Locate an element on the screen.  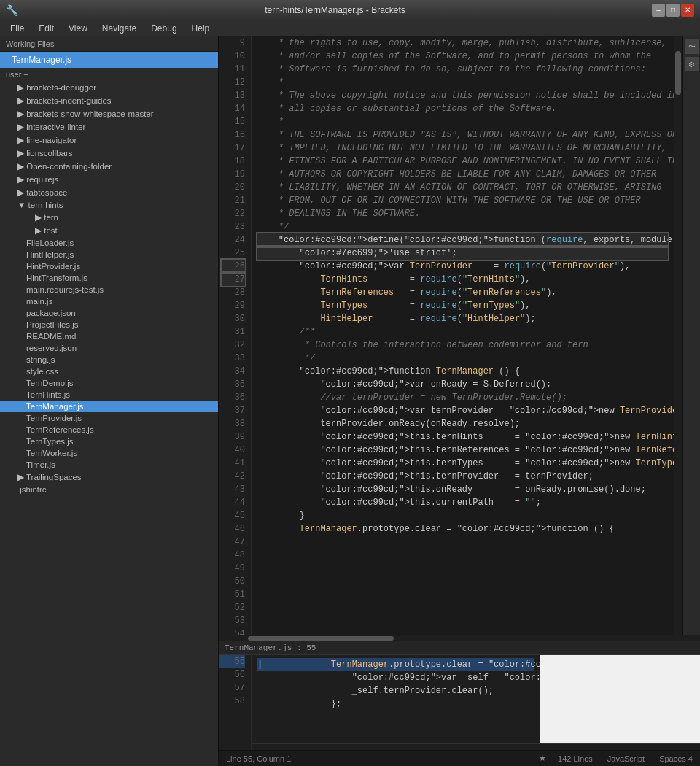
tree-item: package.json is located at coordinates (109, 313).